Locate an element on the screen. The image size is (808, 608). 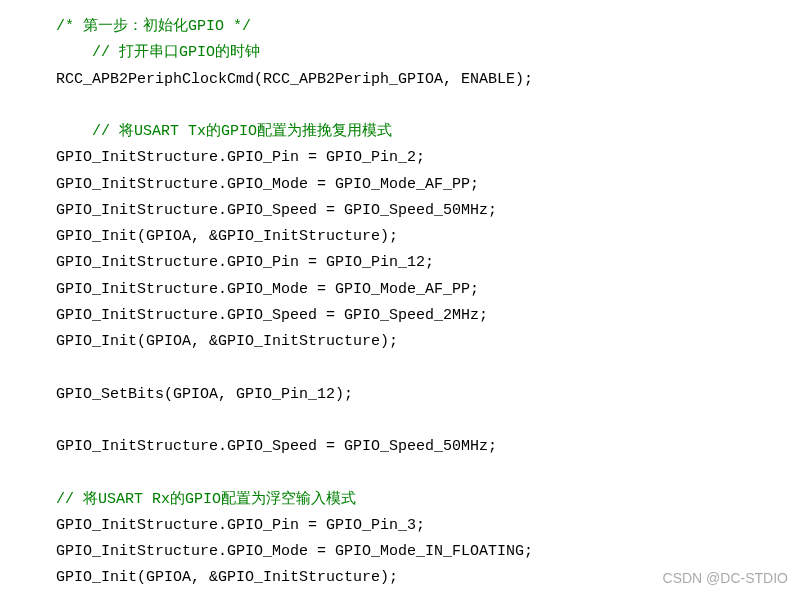
code-text: GPIO_InitStructure.GPIO_Pin = GPIO_Pin_1… is located at coordinates (245, 262).